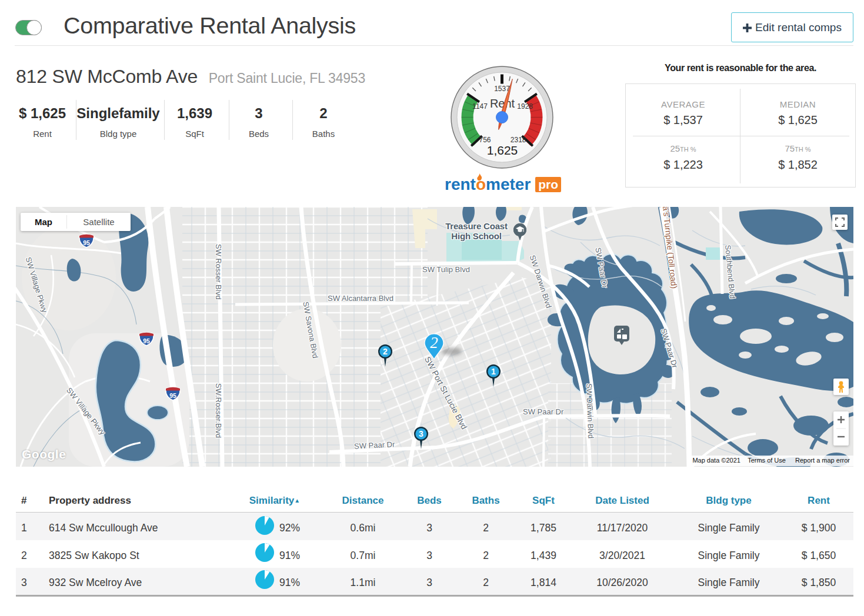 This screenshot has height=616, width=864. What do you see at coordinates (480, 106) in the screenshot?
I see `svg-text: 1147` at bounding box center [480, 106].